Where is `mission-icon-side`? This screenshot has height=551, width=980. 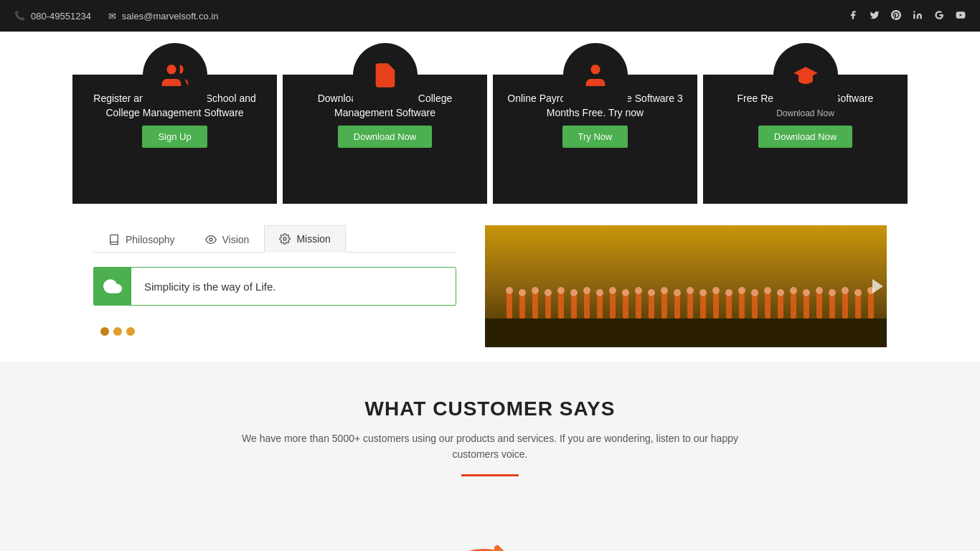 mission-icon-side is located at coordinates (113, 286).